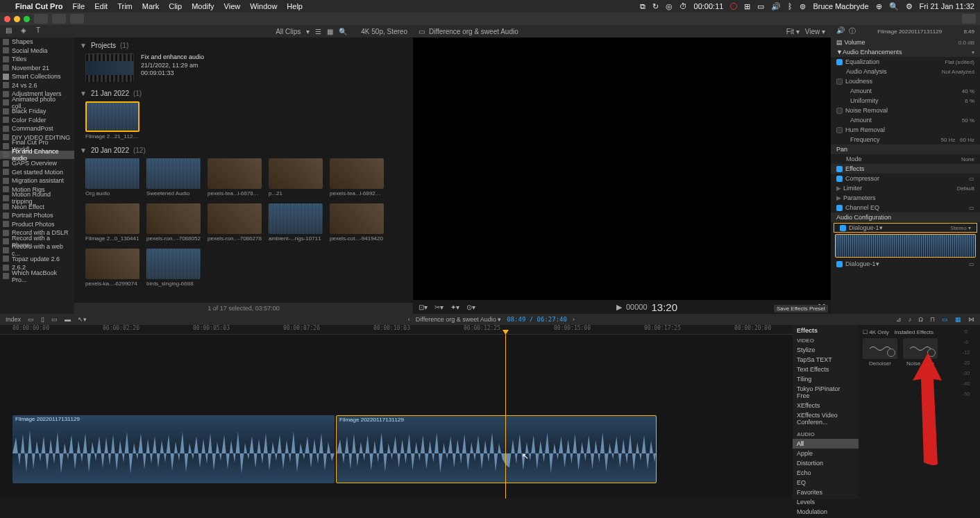  Describe the element at coordinates (68, 319) in the screenshot. I see `overwrite-clip-icon: ▬` at that location.